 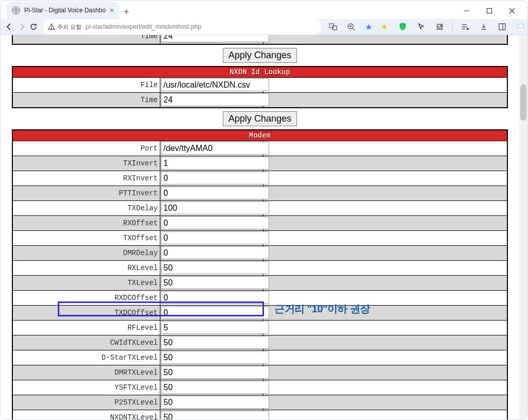 What do you see at coordinates (260, 372) in the screenshot?
I see `table-row: DMRTXLevel` at bounding box center [260, 372].